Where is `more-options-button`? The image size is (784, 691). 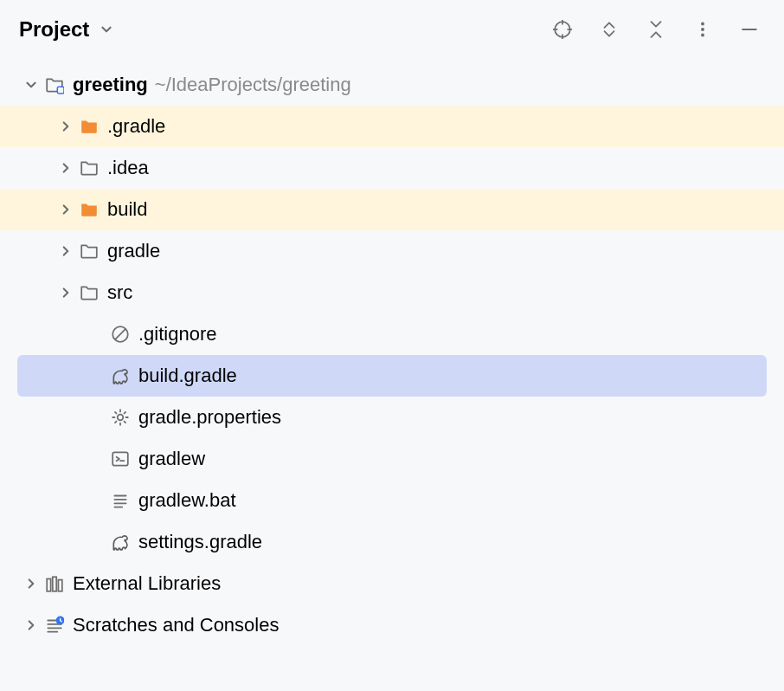 more-options-button is located at coordinates (703, 29).